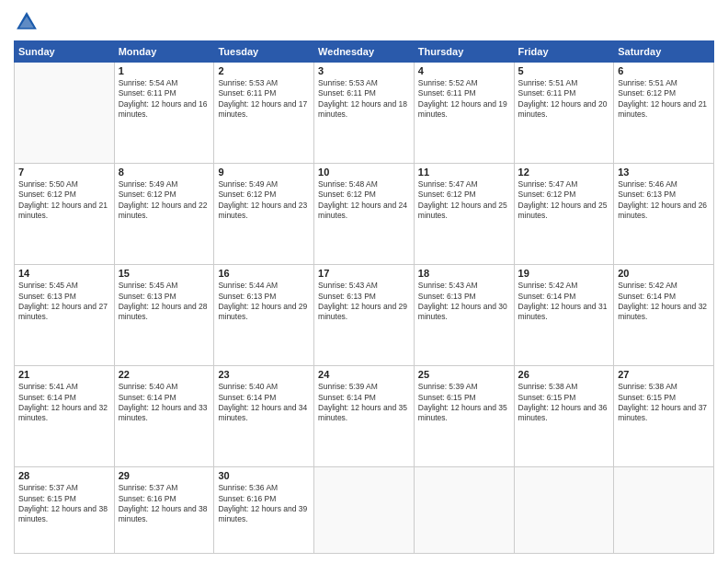  I want to click on cell-info: Sunrise: 5:39 AMSunset: 6:14 PMDaylight:…, so click(364, 403).